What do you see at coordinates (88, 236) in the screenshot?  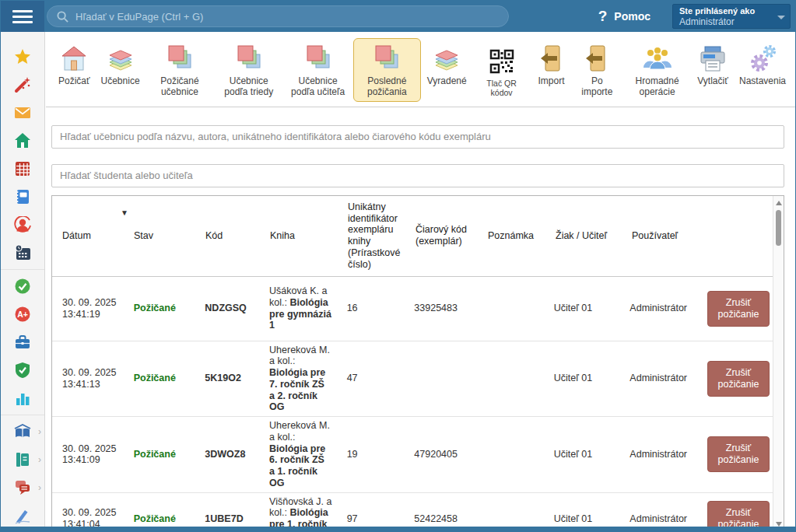 I see `header-datum: Dátum` at bounding box center [88, 236].